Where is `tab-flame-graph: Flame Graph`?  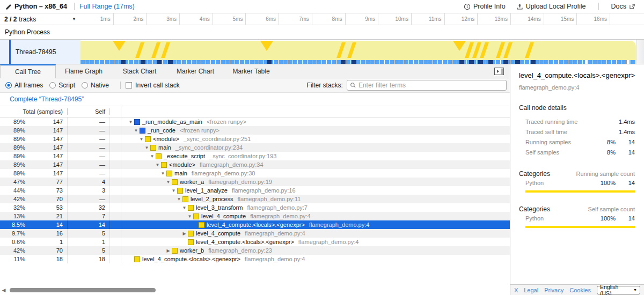
tab-flame-graph: Flame Graph is located at coordinates (84, 71).